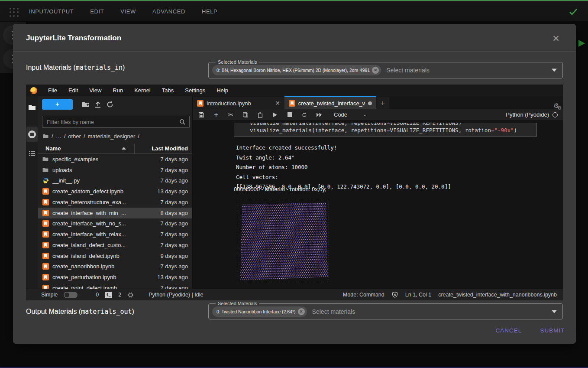 This screenshot has height=368, width=588. Describe the element at coordinates (71, 295) in the screenshot. I see `simple-mode-toggle` at that location.